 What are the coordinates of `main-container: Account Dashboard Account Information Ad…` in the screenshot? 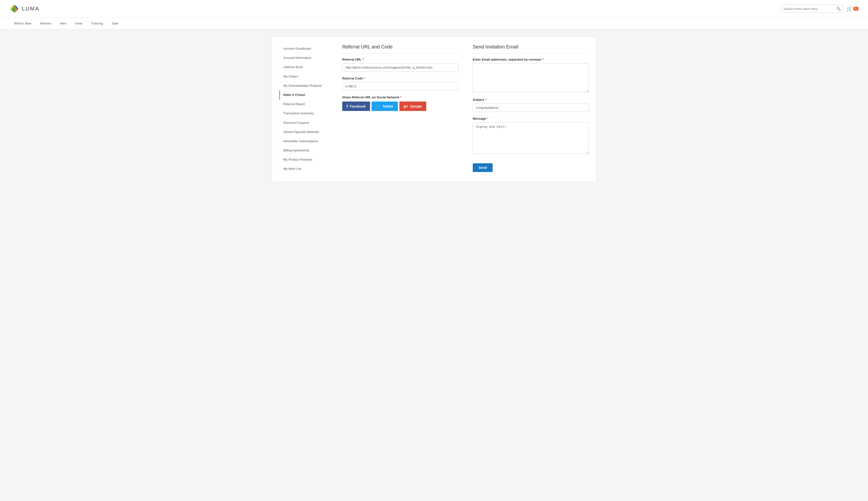 It's located at (434, 109).